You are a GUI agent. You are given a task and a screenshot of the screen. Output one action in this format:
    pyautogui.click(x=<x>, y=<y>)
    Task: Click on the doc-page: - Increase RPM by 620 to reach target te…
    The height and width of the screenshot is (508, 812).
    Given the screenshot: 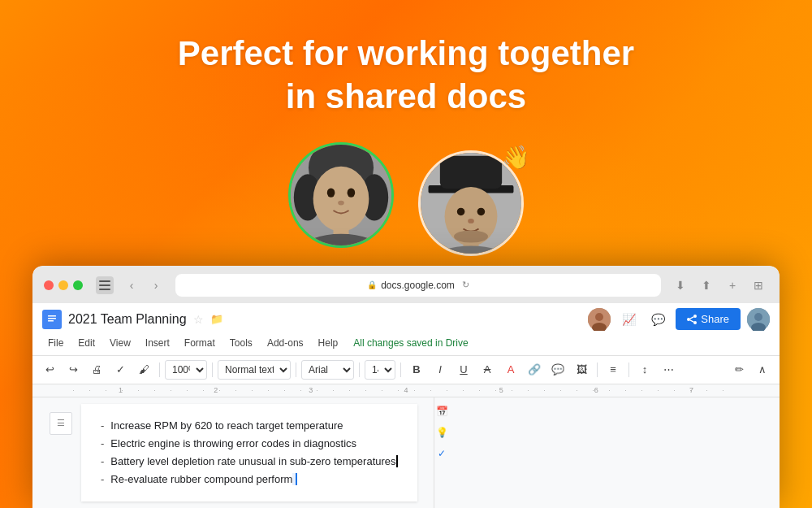 What is the action you would take?
    pyautogui.click(x=249, y=453)
    